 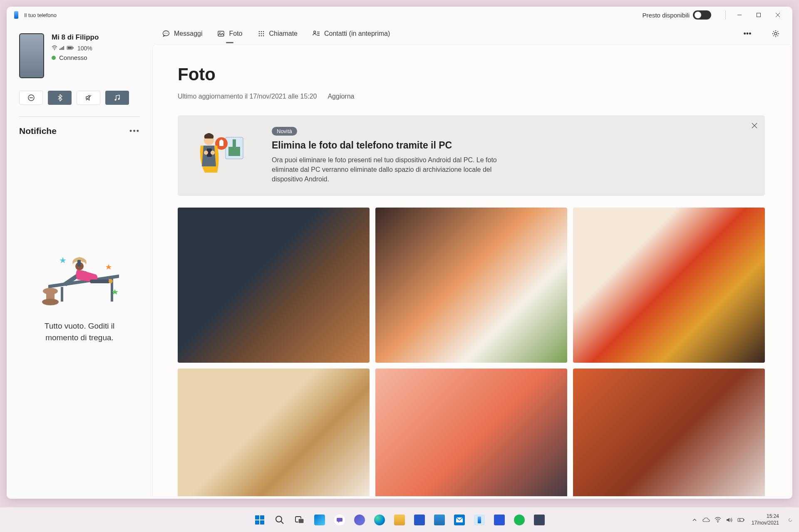 I want to click on chat-button, so click(x=340, y=520).